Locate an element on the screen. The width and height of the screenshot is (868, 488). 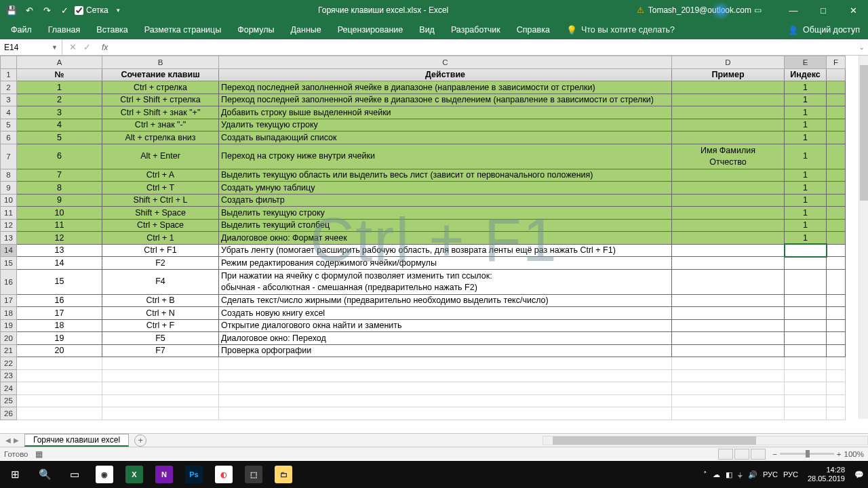
table-row: 20 19 F5 Диалоговое окно: Переход is located at coordinates (423, 339).